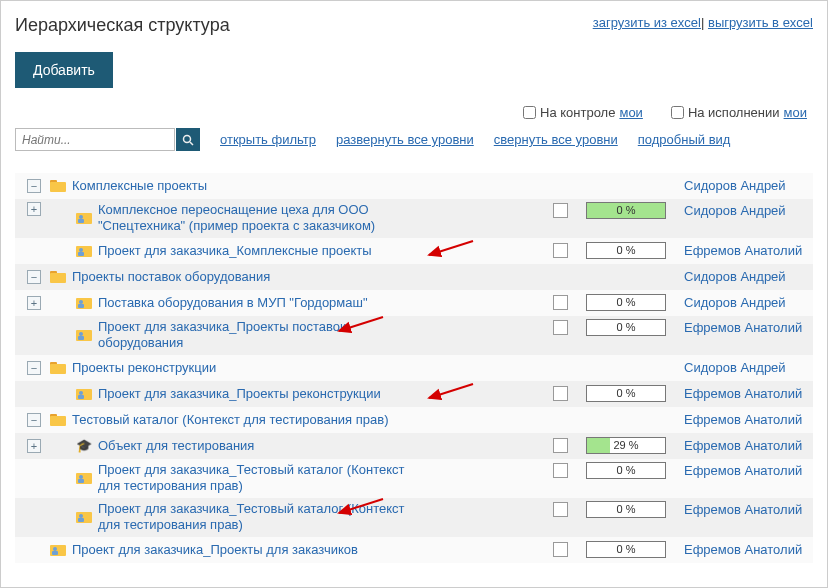  What do you see at coordinates (144, 368) in the screenshot?
I see `tree-node-label: Проекты реконструкции` at bounding box center [144, 368].